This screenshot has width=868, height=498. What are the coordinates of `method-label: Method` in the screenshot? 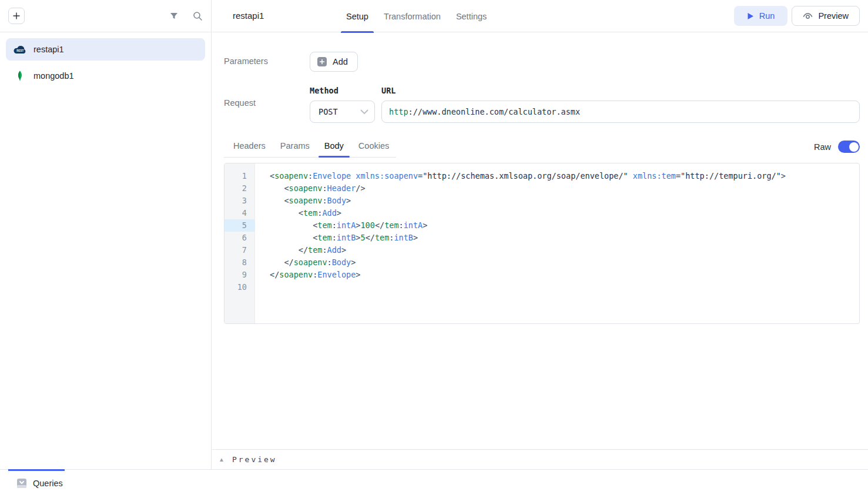 It's located at (342, 91).